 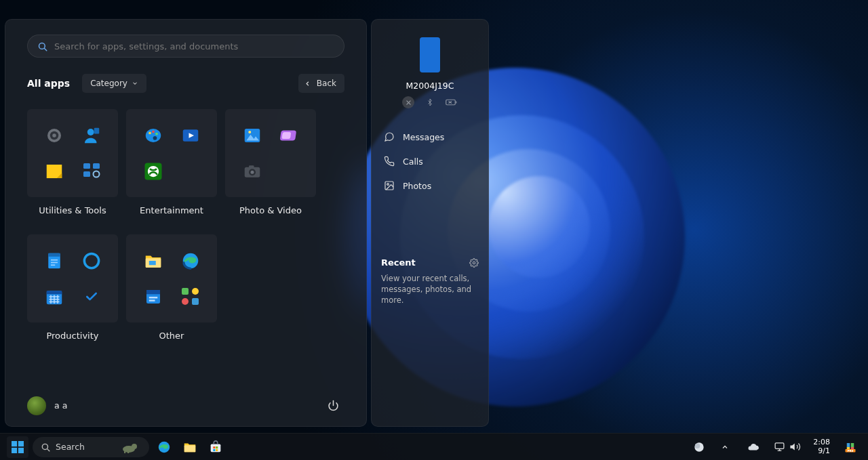 What do you see at coordinates (252, 135) in the screenshot?
I see `photos-icon` at bounding box center [252, 135].